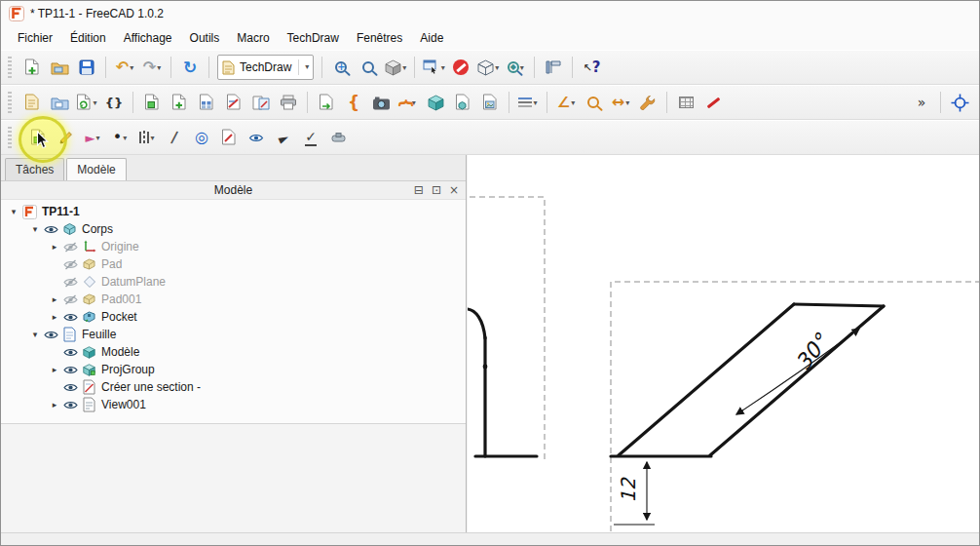 The image size is (980, 546). I want to click on redo-button: ↷▾, so click(152, 67).